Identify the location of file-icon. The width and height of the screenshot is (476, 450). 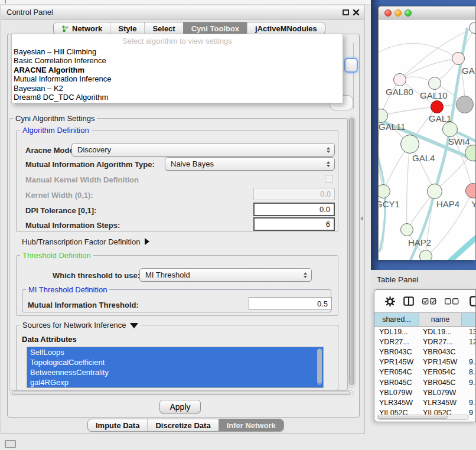
(472, 301).